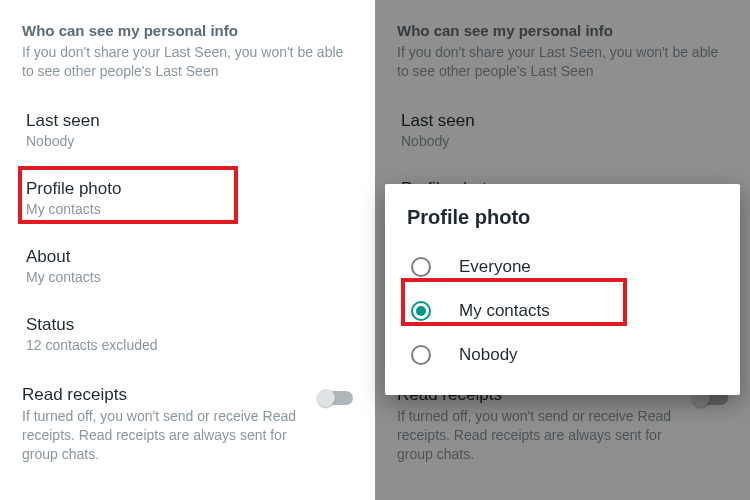 The width and height of the screenshot is (750, 500). What do you see at coordinates (562, 218) in the screenshot?
I see `dialog-title: Profile photo` at bounding box center [562, 218].